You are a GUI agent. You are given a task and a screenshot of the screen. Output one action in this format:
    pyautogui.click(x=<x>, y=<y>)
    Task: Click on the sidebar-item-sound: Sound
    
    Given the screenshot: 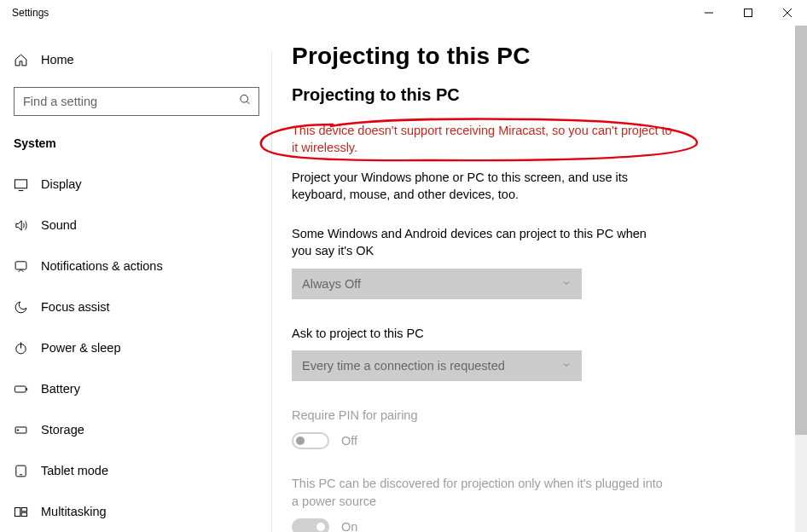 What is the action you would take?
    pyautogui.click(x=136, y=225)
    